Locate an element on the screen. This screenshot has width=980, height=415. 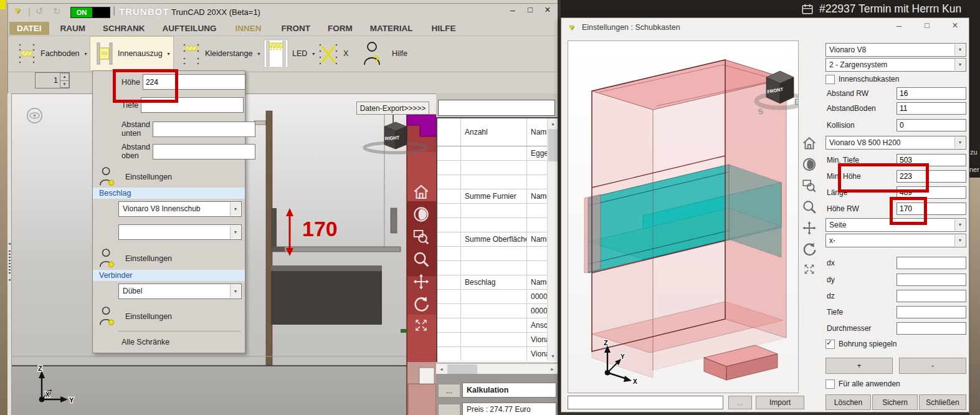
menu-aufteilung: AUFTEILUNG is located at coordinates (189, 29).